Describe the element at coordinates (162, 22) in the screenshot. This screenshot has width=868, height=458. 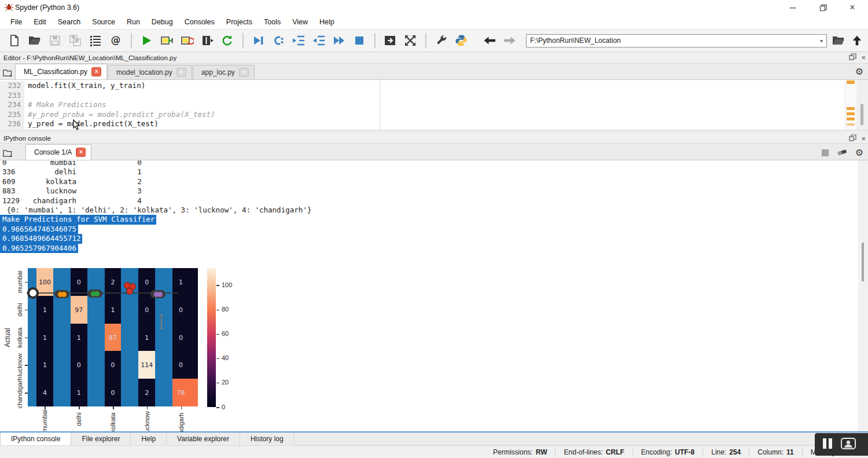
I see `menu-debug: Debug` at that location.